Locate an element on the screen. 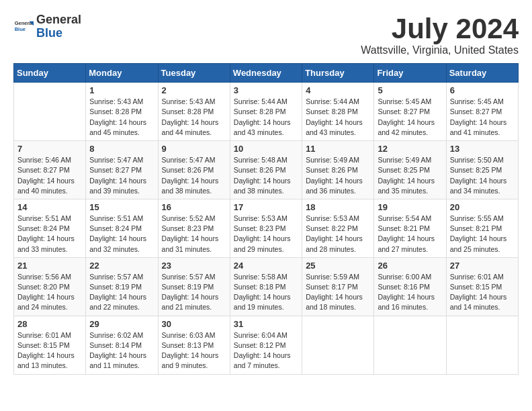 The width and height of the screenshot is (532, 411). calendar-cell: 15Sunrise: 5:51 AM Sunset: 8:24 PM Dayli… is located at coordinates (122, 228).